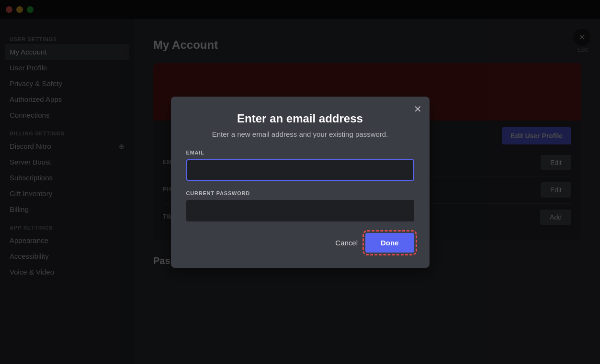 Image resolution: width=600 pixels, height=364 pixels. I want to click on modal-actions: Cancel Done, so click(300, 243).